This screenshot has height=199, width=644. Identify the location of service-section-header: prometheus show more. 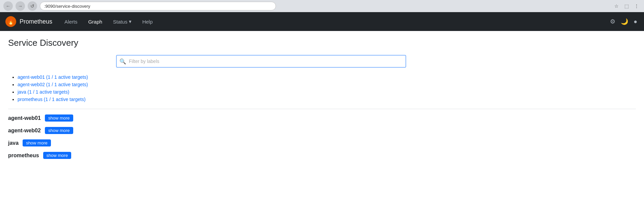
(322, 156).